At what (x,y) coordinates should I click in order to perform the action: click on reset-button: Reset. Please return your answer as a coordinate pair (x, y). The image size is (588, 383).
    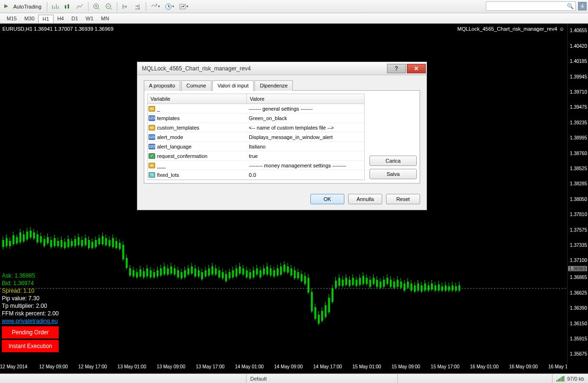
    Looking at the image, I should click on (403, 199).